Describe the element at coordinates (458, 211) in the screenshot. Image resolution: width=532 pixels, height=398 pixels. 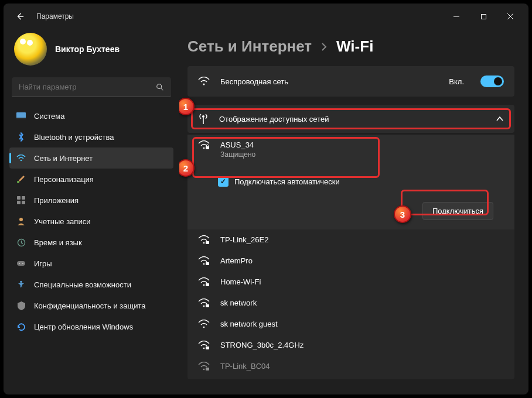
I see `connect-button: Подключиться` at that location.